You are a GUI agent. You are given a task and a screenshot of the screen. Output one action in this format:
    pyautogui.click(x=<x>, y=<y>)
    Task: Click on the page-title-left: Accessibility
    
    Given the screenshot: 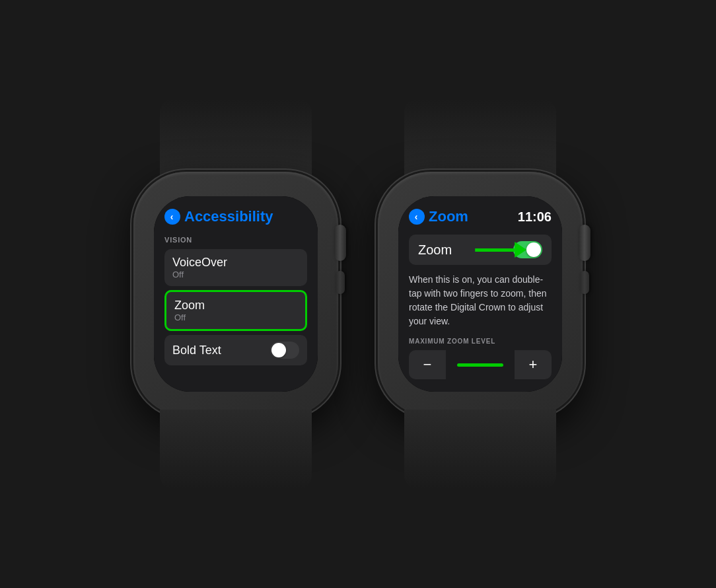 What is the action you would take?
    pyautogui.click(x=229, y=217)
    